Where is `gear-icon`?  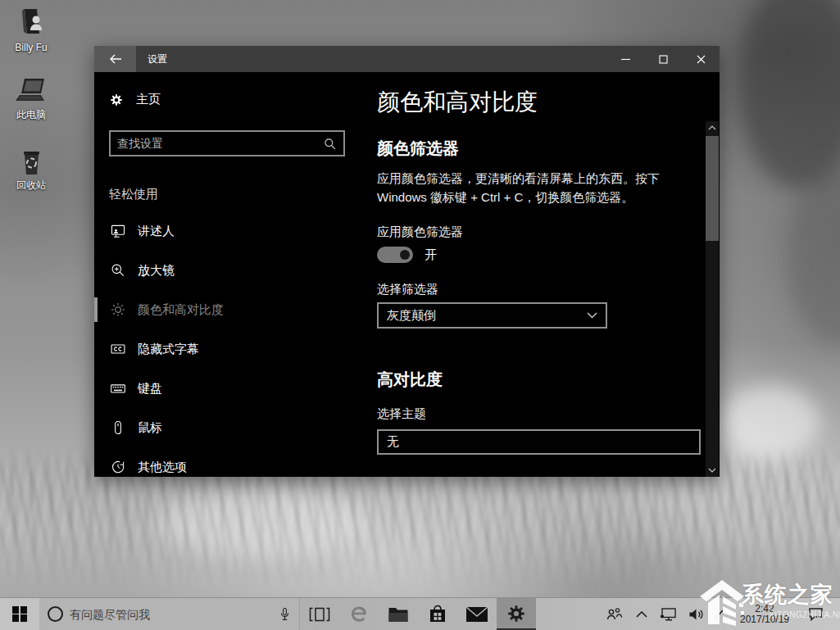
gear-icon is located at coordinates (116, 100).